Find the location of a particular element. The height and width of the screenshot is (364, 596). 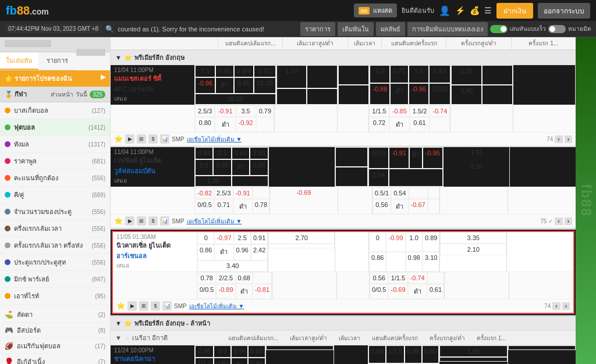

hl-ht2: -0.99 is located at coordinates (396, 242).